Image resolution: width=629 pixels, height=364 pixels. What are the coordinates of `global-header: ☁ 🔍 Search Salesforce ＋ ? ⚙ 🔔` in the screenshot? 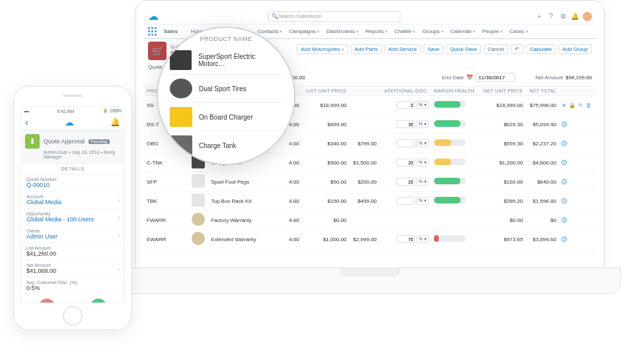 It's located at (370, 17).